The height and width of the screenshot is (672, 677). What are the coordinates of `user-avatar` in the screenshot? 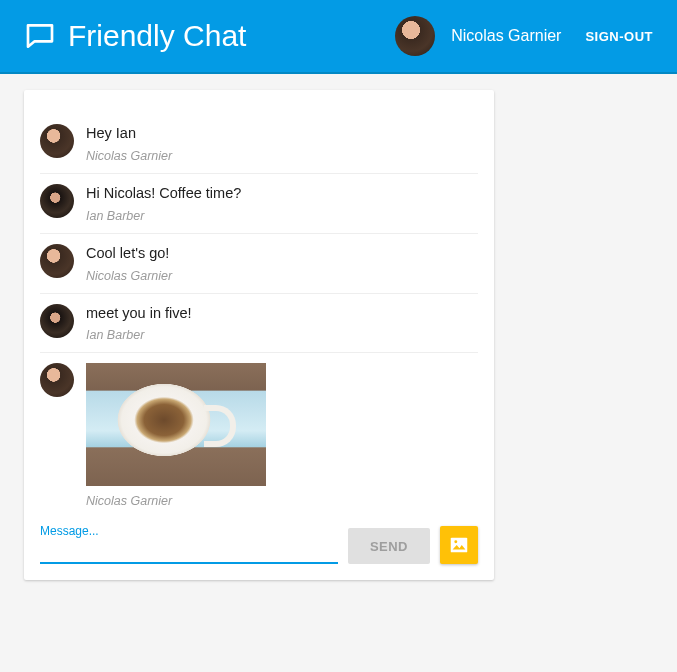 It's located at (415, 36).